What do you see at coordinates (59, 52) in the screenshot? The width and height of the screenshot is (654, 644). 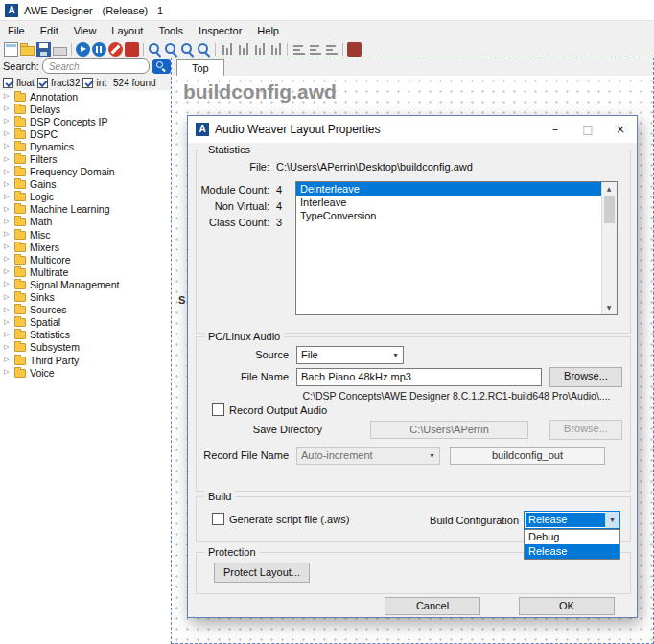 I see `save-all-icon` at bounding box center [59, 52].